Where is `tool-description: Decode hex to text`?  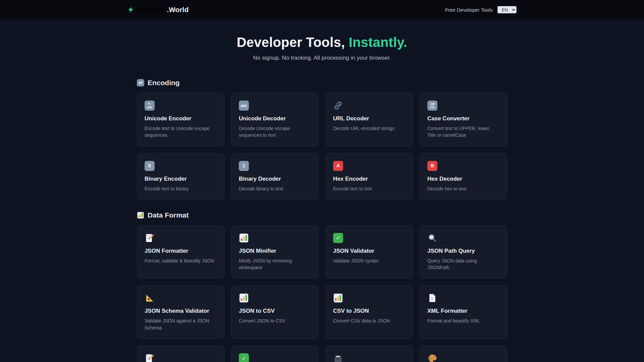
tool-description: Decode hex to text is located at coordinates (464, 189).